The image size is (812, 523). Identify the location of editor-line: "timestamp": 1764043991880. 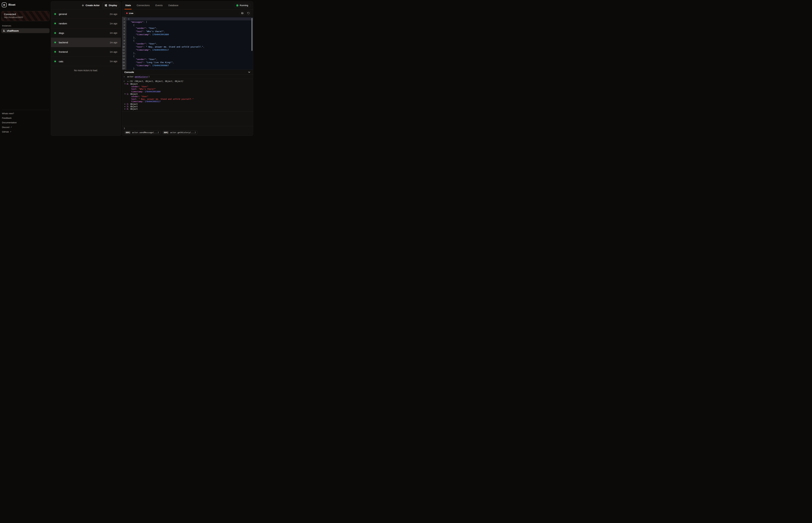
(190, 35).